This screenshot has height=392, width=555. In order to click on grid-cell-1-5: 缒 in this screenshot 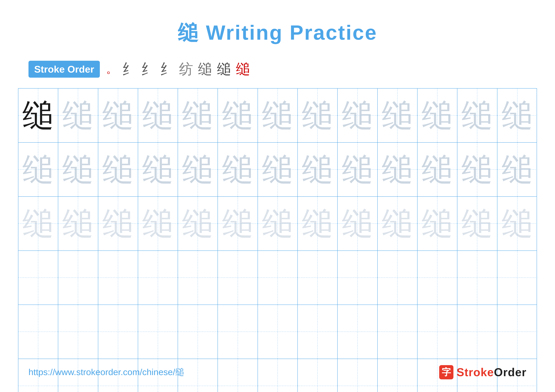, I will do `click(198, 115)`.